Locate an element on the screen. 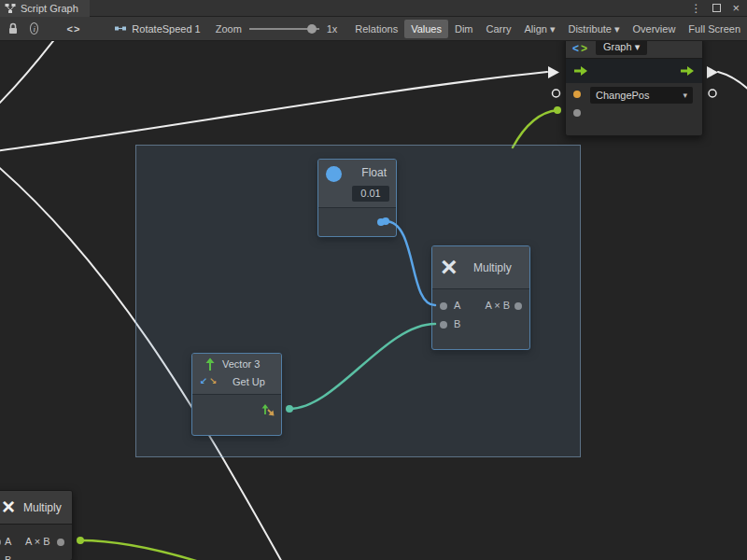  window-maximize-button is located at coordinates (717, 7).